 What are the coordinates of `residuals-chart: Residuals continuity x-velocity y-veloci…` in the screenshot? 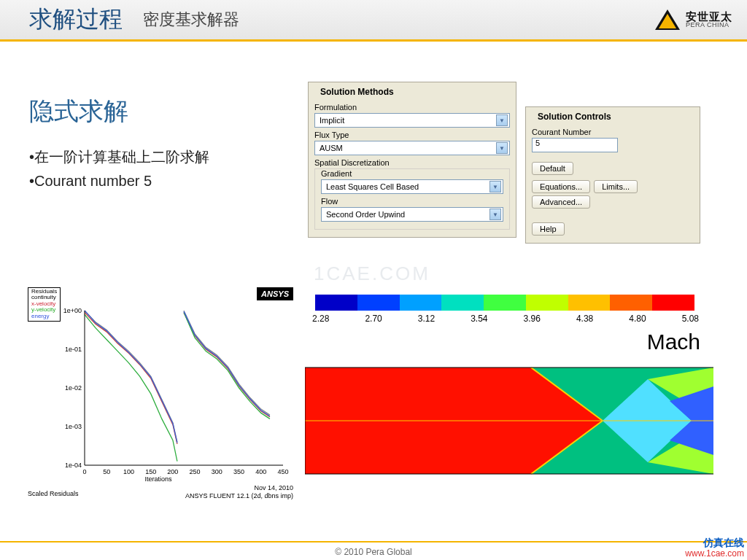 It's located at (158, 397).